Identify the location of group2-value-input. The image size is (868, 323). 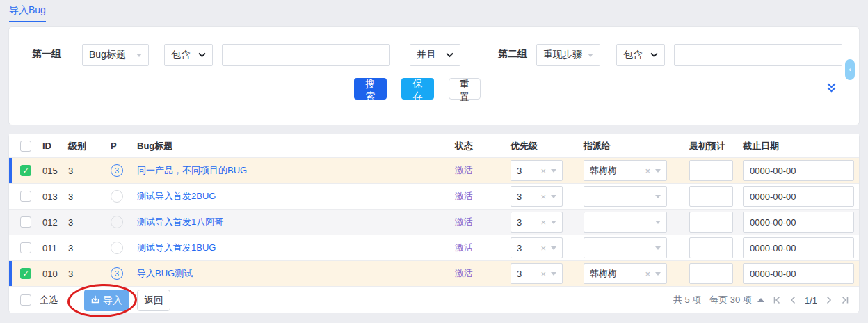
(758, 55).